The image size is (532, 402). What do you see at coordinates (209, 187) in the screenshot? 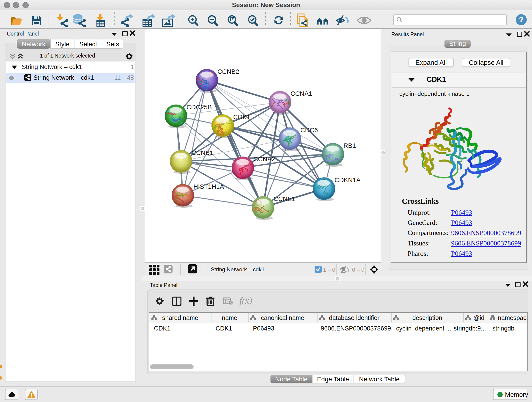
I see `svg-text: HIST1H1A` at bounding box center [209, 187].